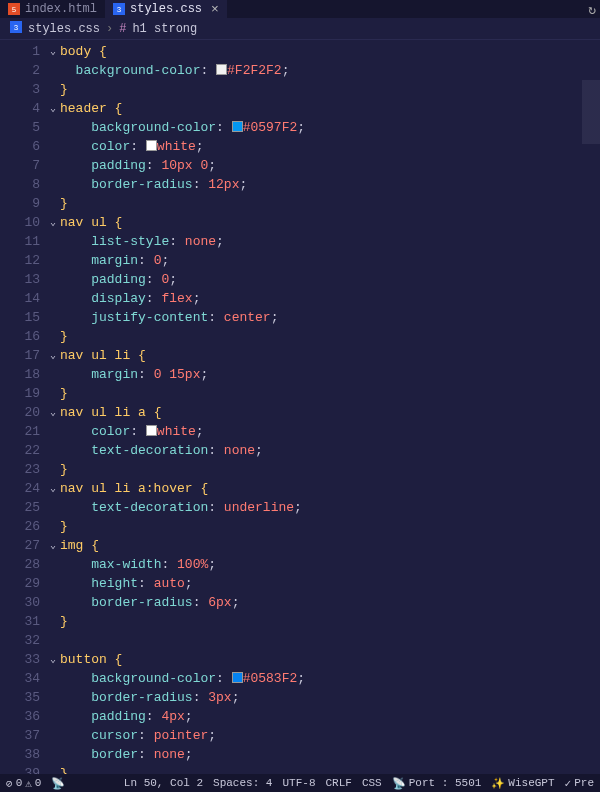 The height and width of the screenshot is (792, 600). What do you see at coordinates (592, 10) in the screenshot?
I see `refresh-icon: ↻` at bounding box center [592, 10].